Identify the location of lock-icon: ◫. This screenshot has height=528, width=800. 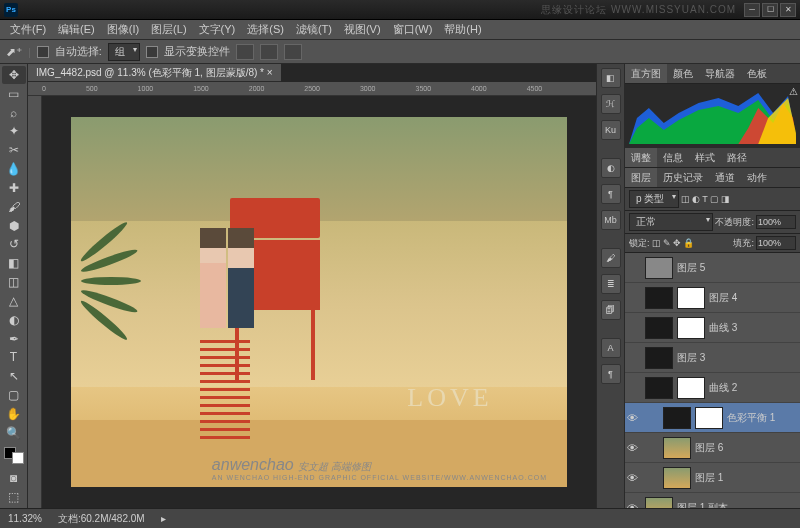
(656, 243).